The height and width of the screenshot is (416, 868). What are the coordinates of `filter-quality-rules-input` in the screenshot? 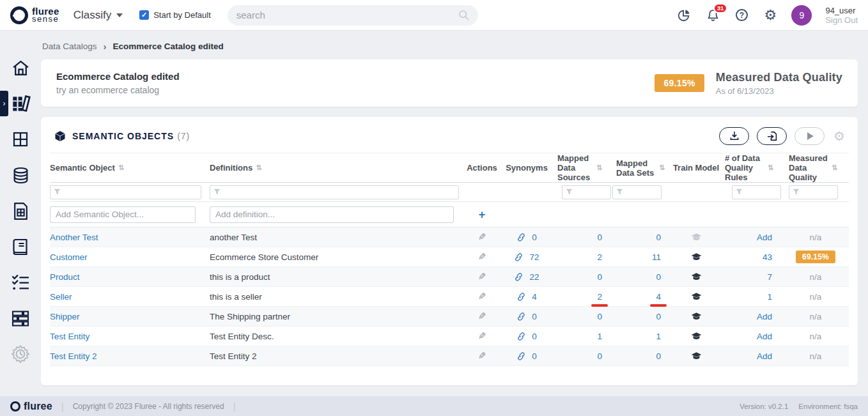 It's located at (762, 192).